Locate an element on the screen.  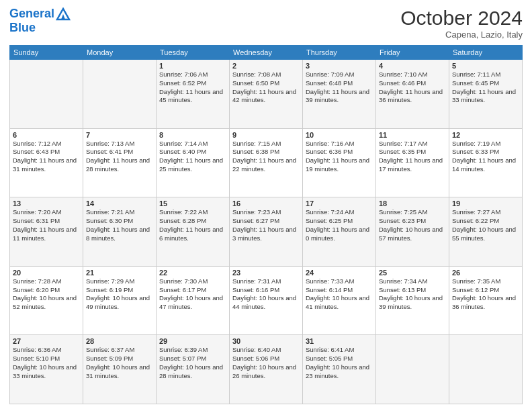
calendar-cell: 22Sunrise: 7:30 AMSunset: 6:17 PMDayligh… is located at coordinates (193, 301).